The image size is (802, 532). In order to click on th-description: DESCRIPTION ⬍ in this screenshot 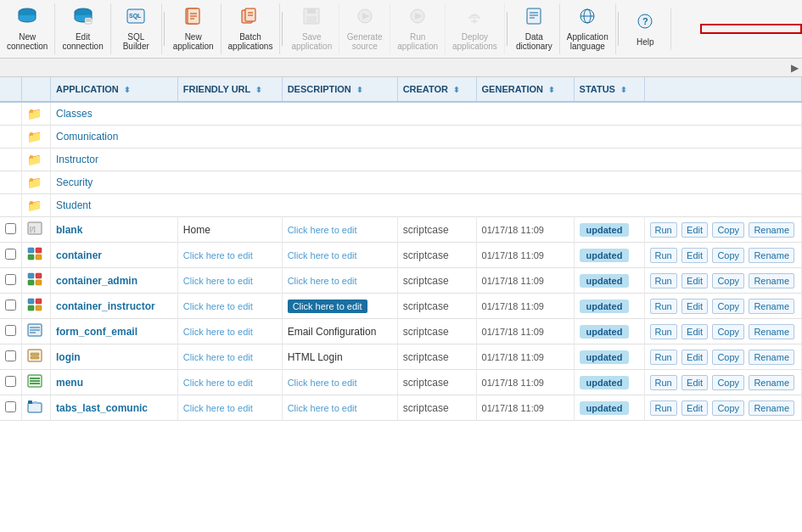, I will do `click(339, 90)`.